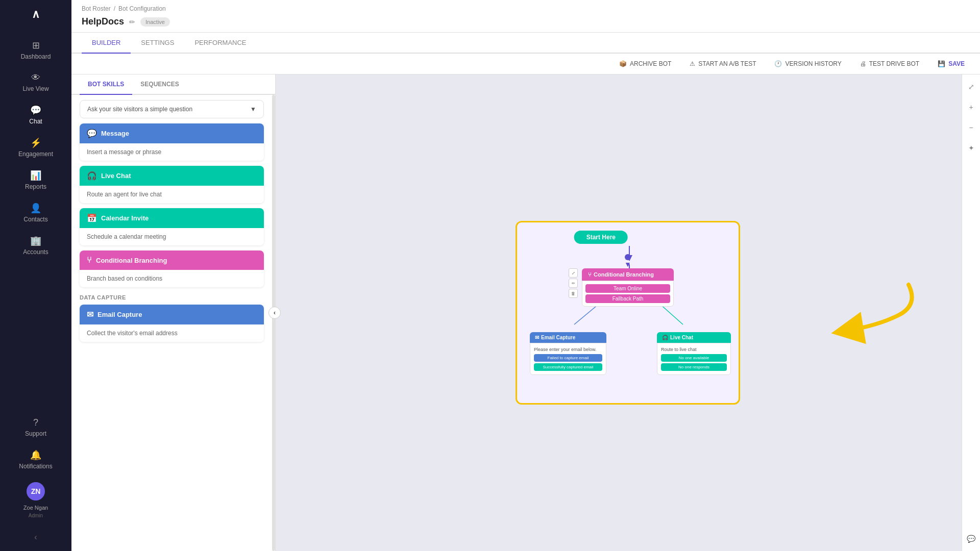 The image size is (980, 551). What do you see at coordinates (92, 218) in the screenshot?
I see `calendar-icon: 📅` at bounding box center [92, 218].